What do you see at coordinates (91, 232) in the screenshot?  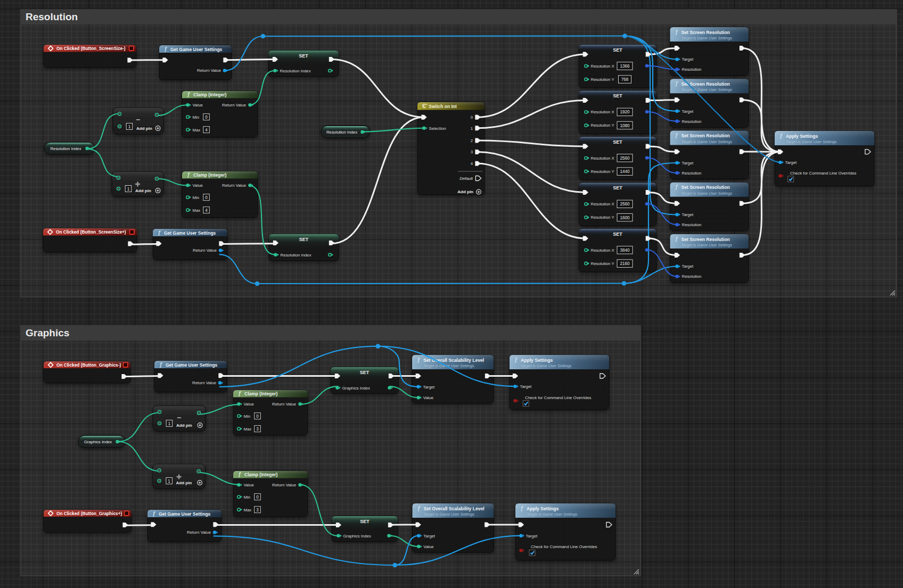 I see `svg-text:On Clicked (Button_ScreenSize+: On Clicked (Button_ScreenSize+)` at bounding box center [91, 232].